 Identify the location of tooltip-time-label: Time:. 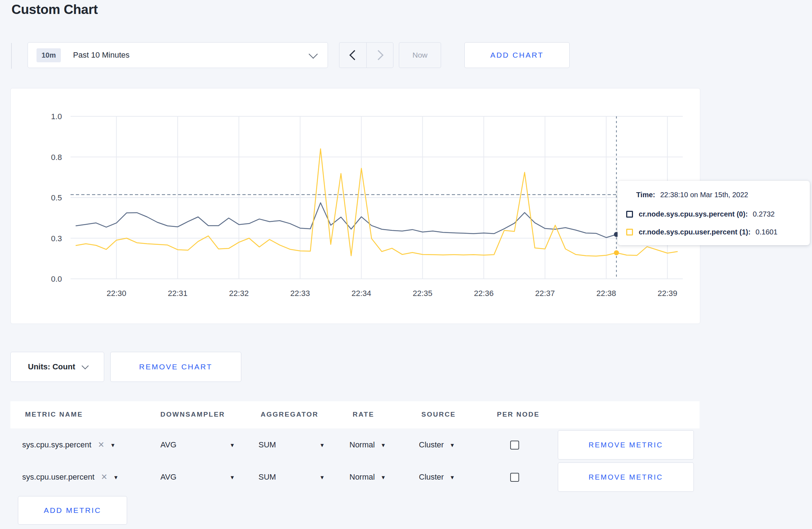
(646, 195).